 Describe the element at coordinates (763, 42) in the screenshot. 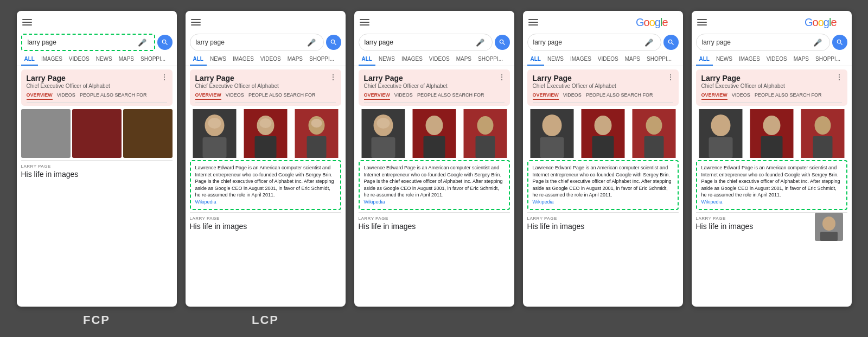

I see `search-input-5: larry page 🎤` at that location.